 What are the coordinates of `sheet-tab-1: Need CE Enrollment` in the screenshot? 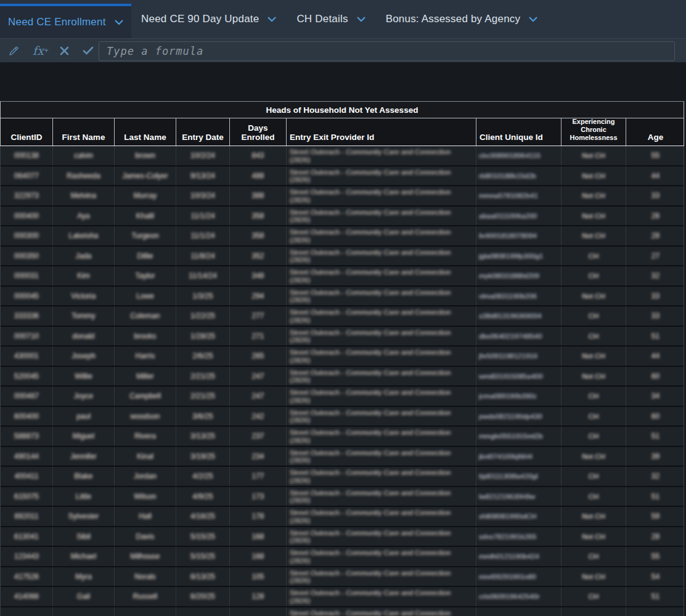 It's located at (65, 21).